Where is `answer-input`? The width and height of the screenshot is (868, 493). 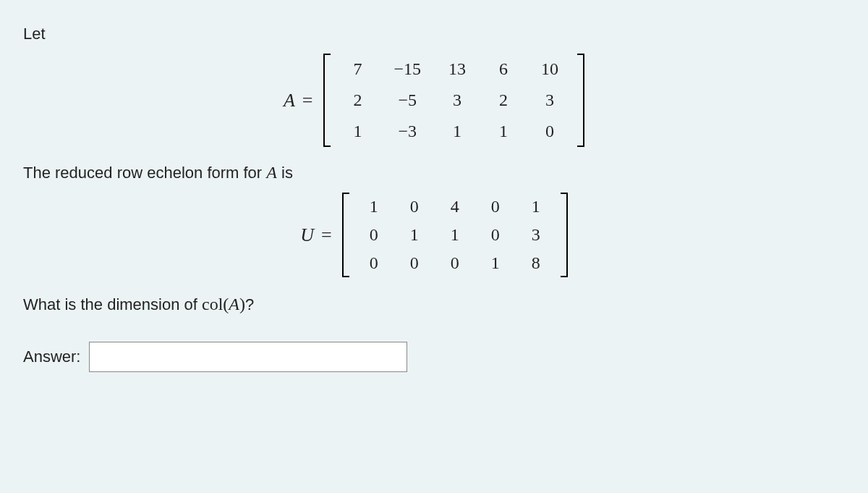 answer-input is located at coordinates (248, 357).